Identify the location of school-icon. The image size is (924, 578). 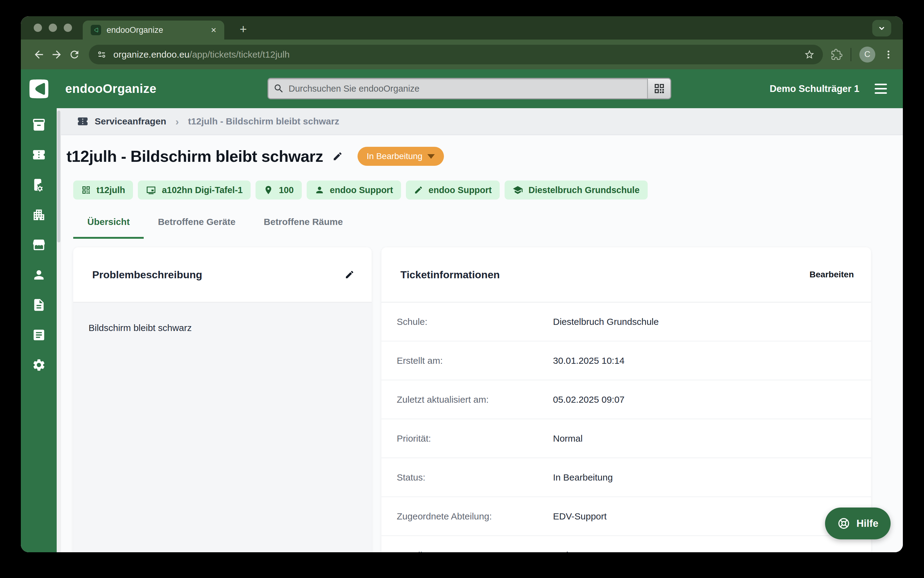
(518, 190).